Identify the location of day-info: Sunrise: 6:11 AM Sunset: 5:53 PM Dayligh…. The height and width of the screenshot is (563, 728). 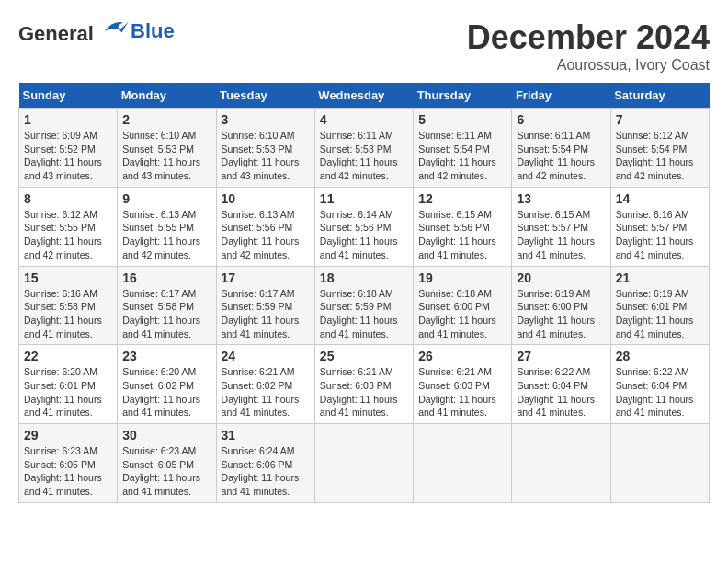
(364, 156).